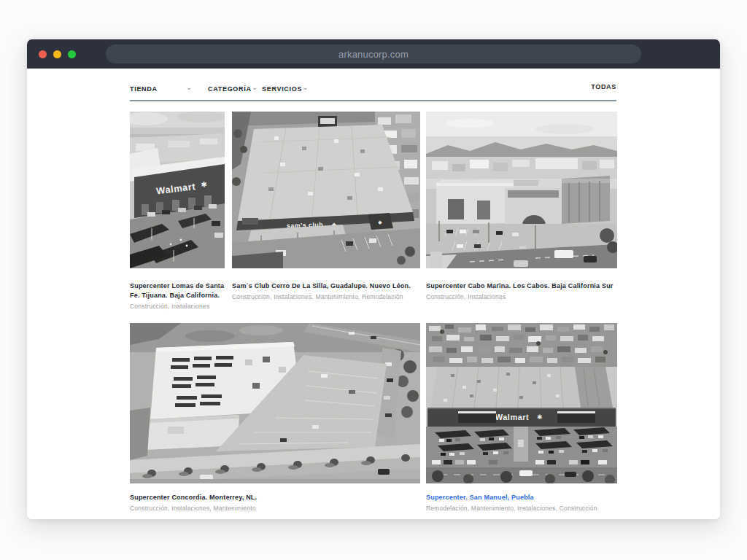 The image size is (747, 560). What do you see at coordinates (522, 509) in the screenshot?
I see `project-services: Remodelación, Mantenimiento, Instalacion…` at bounding box center [522, 509].